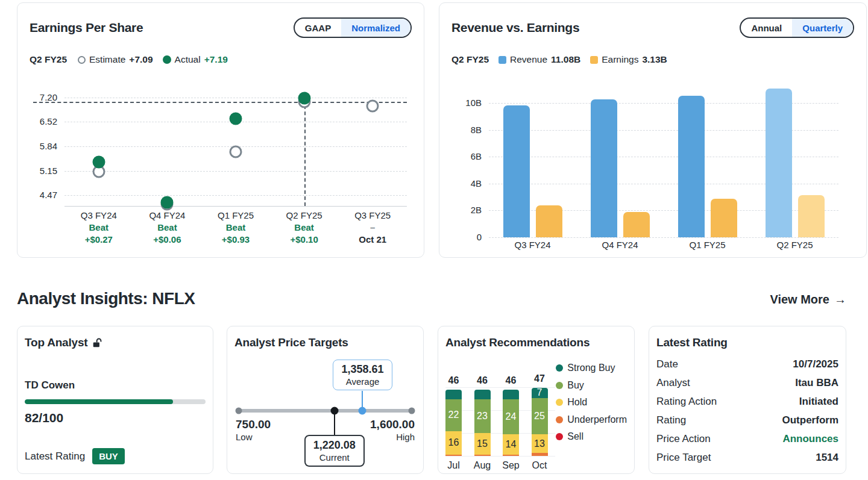 The image size is (868, 480). Describe the element at coordinates (536, 413) in the screenshot. I see `recommendations-body: 162246Jul152346Aug142446Sep1325747Oct St…` at that location.